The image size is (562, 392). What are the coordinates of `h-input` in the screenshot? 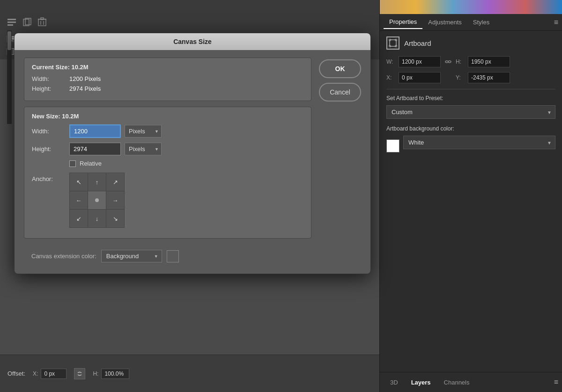 It's located at (489, 62).